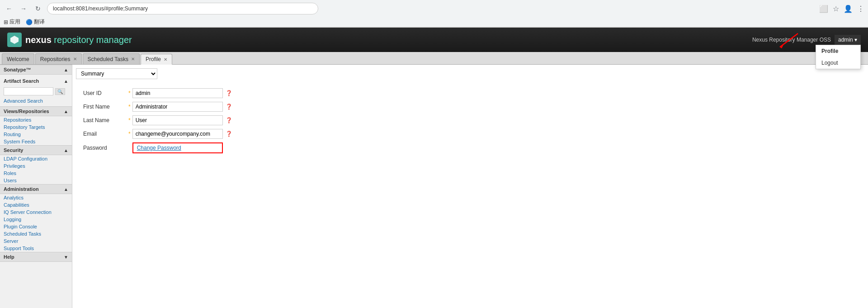  What do you see at coordinates (36, 212) in the screenshot?
I see `sidebar-item-iq-server: IQ Server Connection` at bounding box center [36, 212].